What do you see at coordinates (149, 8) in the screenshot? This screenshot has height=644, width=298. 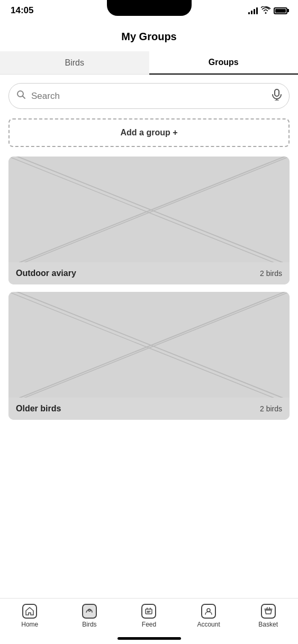 I see `notch` at bounding box center [149, 8].